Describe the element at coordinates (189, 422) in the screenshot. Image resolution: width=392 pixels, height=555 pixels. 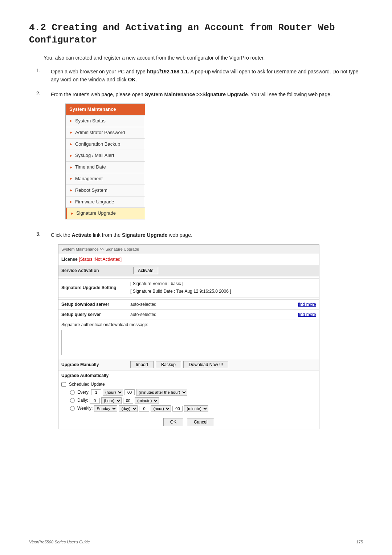
I see `ok-cancel-row: OK Cancel` at that location.